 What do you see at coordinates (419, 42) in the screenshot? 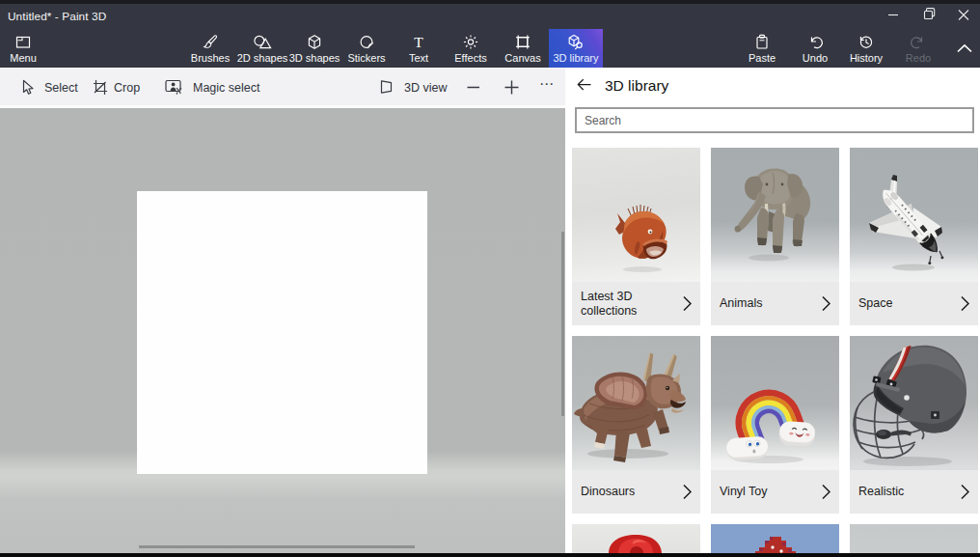
I see `svg-text: T` at bounding box center [419, 42].